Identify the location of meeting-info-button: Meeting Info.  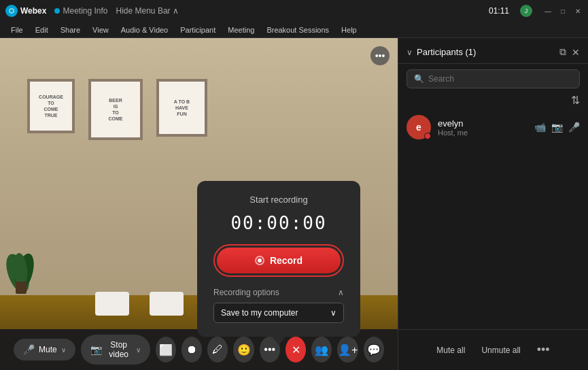
(81, 11).